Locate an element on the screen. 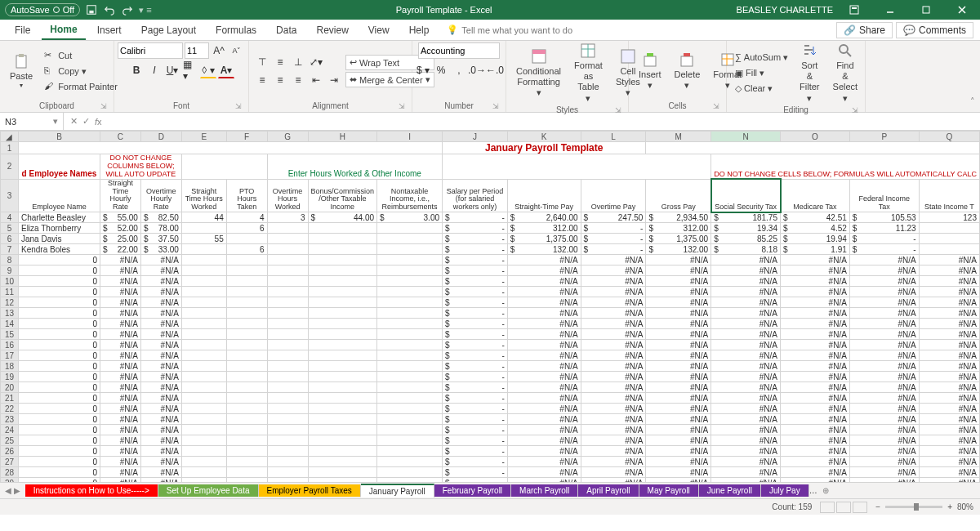  cut-button: ✂Cut is located at coordinates (81, 56).